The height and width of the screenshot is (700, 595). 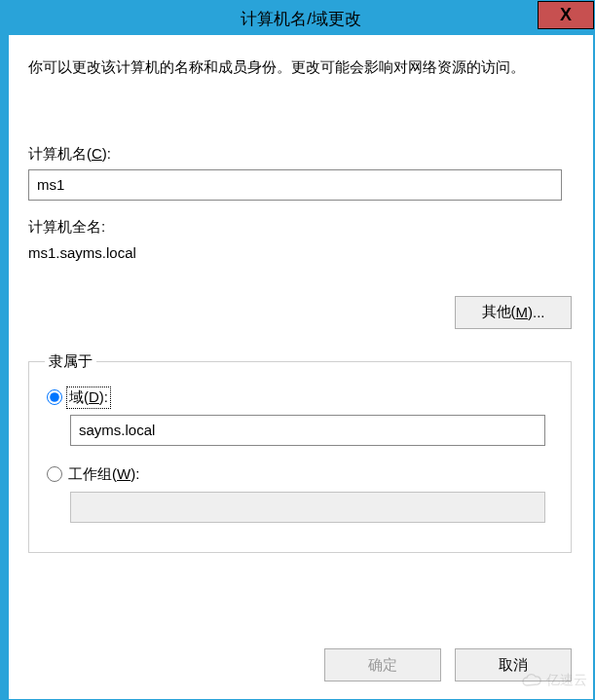 What do you see at coordinates (300, 253) in the screenshot?
I see `full-name-value: ms1.sayms.local` at bounding box center [300, 253].